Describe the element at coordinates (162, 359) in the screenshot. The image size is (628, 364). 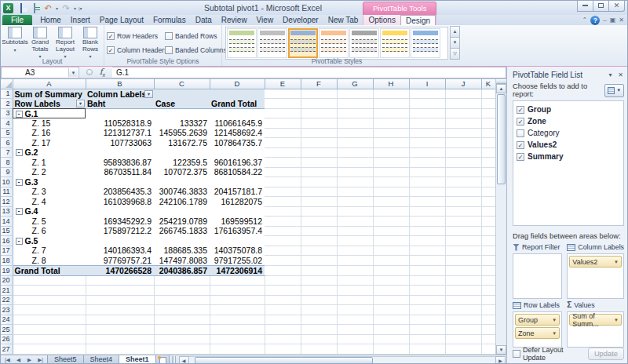
I see `insert-worksheet-icon` at that location.